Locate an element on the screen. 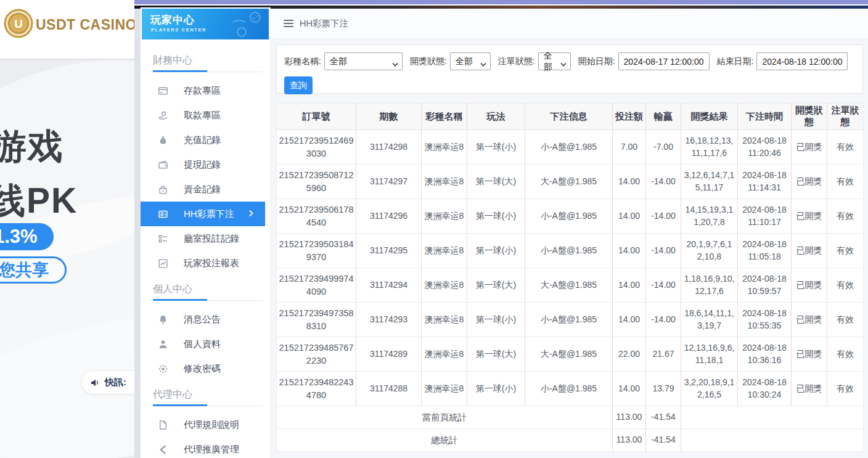 The width and height of the screenshot is (868, 458). table-cell: 2024-08-18 10:36:16 is located at coordinates (764, 354).